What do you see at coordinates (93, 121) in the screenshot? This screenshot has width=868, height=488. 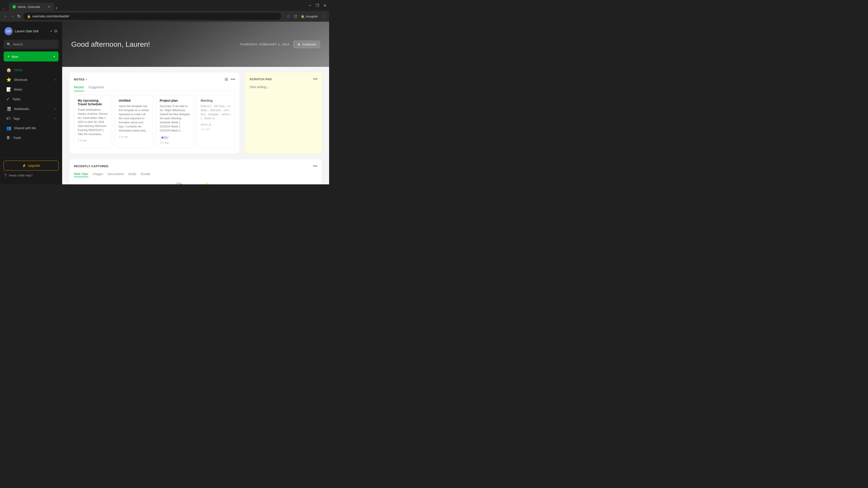 I see `note-card-1: My Upcoming Travel Schedule Travel desti…` at bounding box center [93, 121].